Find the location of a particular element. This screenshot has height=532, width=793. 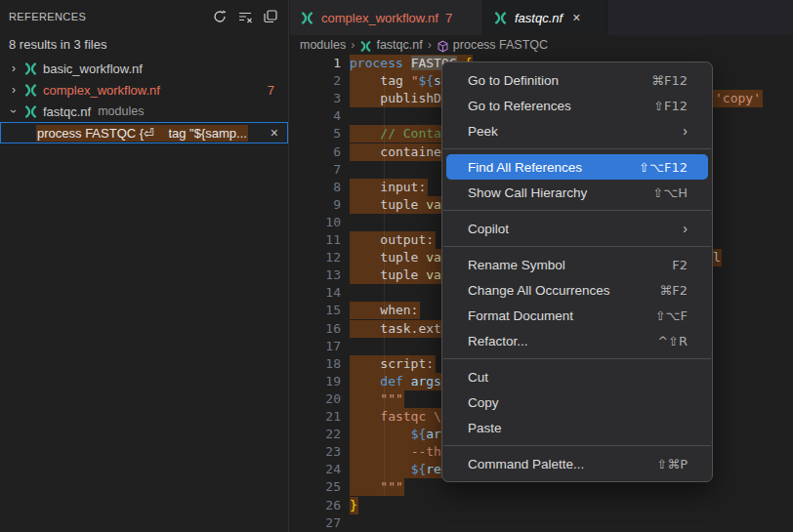

references-tree: ›basic_workflow.nf›complex_workflow.nf7›… is located at coordinates (145, 101).